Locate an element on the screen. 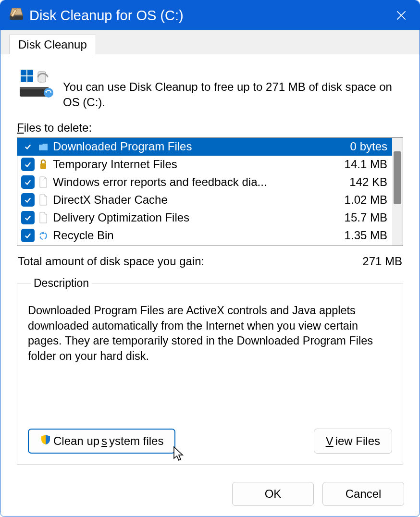  ok-button: OK is located at coordinates (273, 494).